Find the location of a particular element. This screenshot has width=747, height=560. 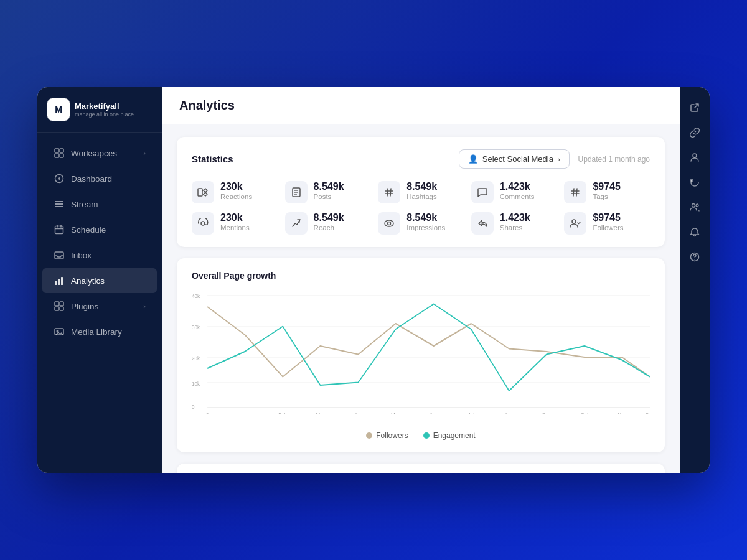

shares-label: Shares is located at coordinates (515, 228).